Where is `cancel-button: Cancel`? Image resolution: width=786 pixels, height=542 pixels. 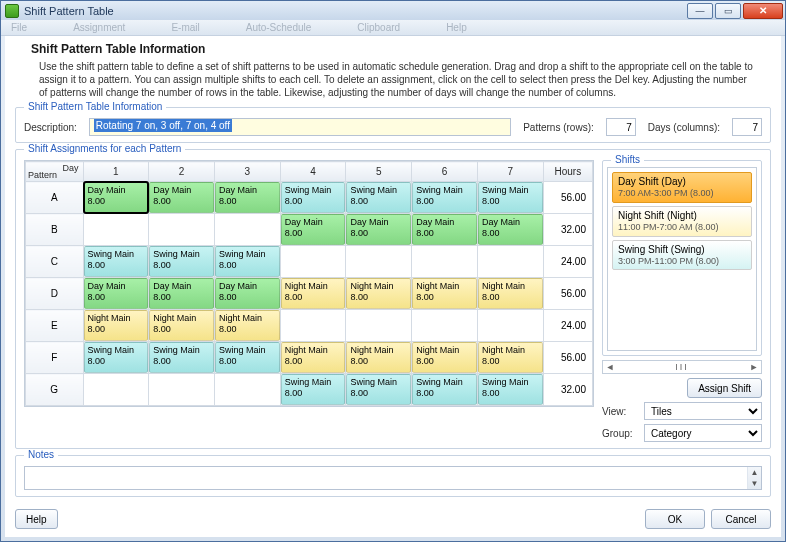
cancel-button: Cancel is located at coordinates (741, 519).